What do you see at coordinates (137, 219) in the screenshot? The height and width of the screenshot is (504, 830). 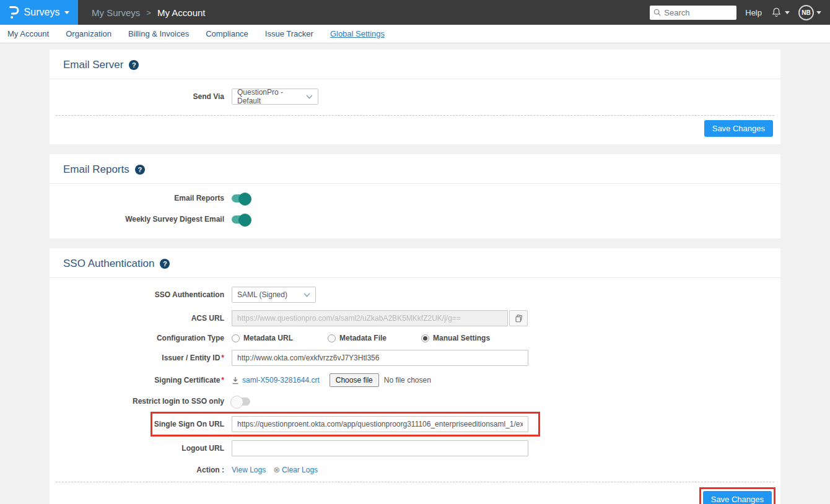 I see `weekly-digest-toggle-label: Weekly Survey Digest Email` at bounding box center [137, 219].